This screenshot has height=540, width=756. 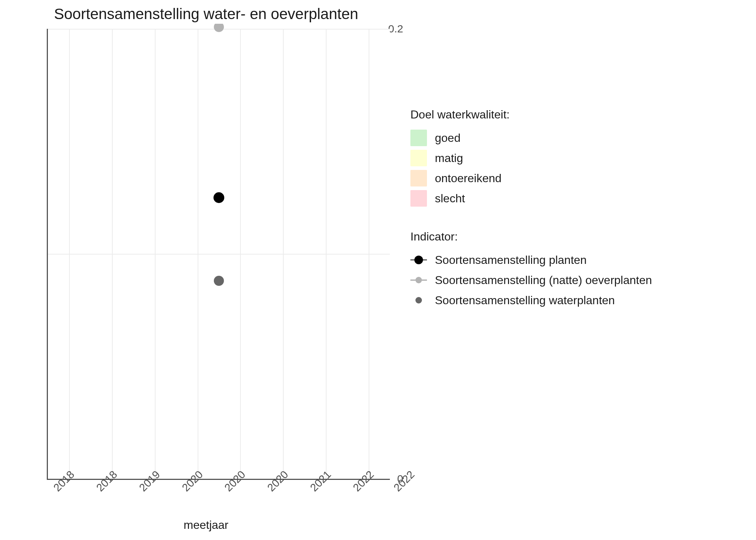 What do you see at coordinates (531, 158) in the screenshot?
I see `legend-fill-block: Doel waterkwaliteit: goed matig ontoerei…` at bounding box center [531, 158].